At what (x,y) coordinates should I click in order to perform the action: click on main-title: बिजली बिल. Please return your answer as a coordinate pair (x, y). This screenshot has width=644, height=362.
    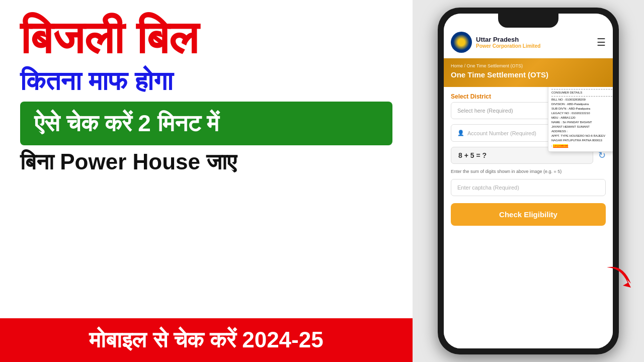
    Looking at the image, I should click on (206, 38).